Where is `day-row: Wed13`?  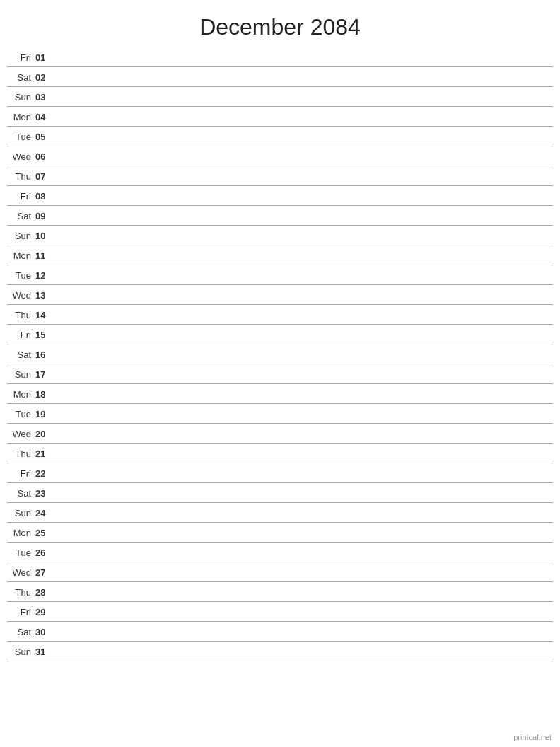
day-row: Wed13 is located at coordinates (280, 295).